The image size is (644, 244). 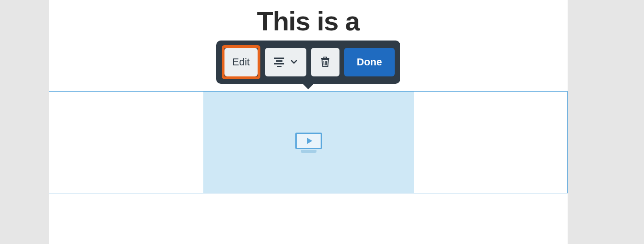 I want to click on toolbar-container: Edit, so click(x=308, y=62).